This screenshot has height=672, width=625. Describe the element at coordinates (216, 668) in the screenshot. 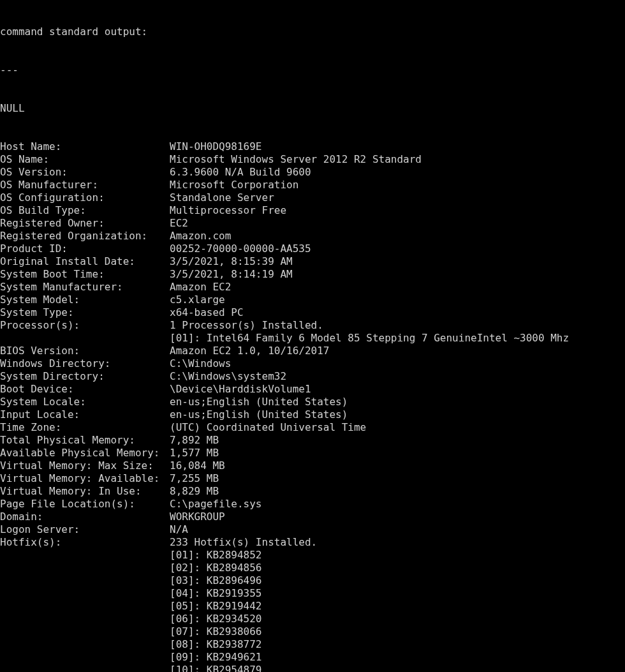

I see `field-value: [10]: KB2954879` at that location.